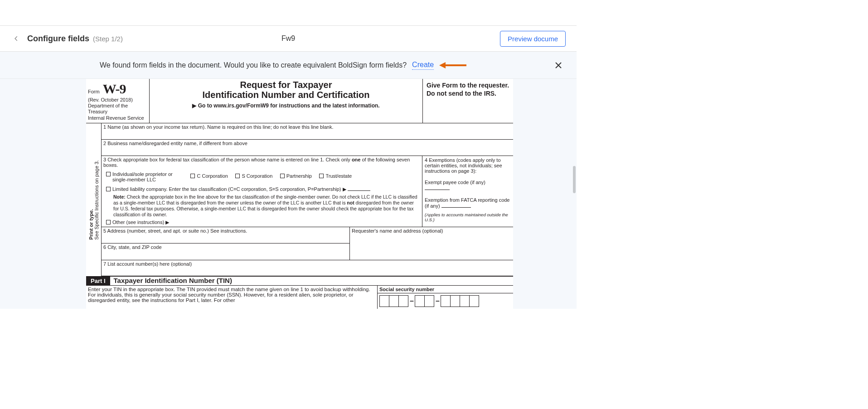  What do you see at coordinates (108, 189) in the screenshot?
I see `checkbox-llc` at bounding box center [108, 189].